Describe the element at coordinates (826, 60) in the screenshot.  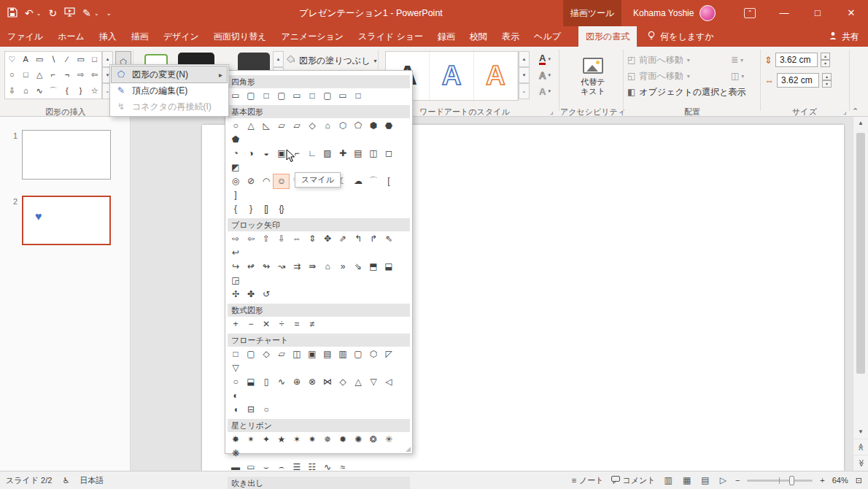
I see `height-stepper: ▴▾` at that location.